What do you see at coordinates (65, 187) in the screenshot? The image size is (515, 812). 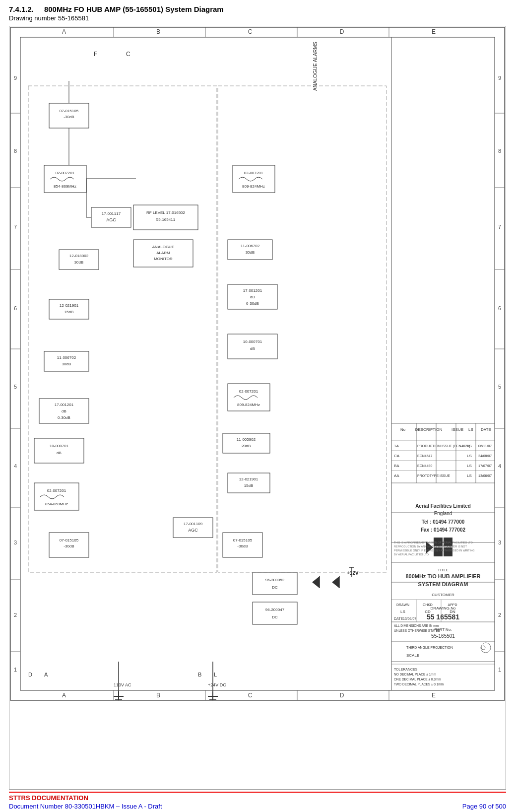 I see `svg-text: 854-869MHz` at bounding box center [65, 187].